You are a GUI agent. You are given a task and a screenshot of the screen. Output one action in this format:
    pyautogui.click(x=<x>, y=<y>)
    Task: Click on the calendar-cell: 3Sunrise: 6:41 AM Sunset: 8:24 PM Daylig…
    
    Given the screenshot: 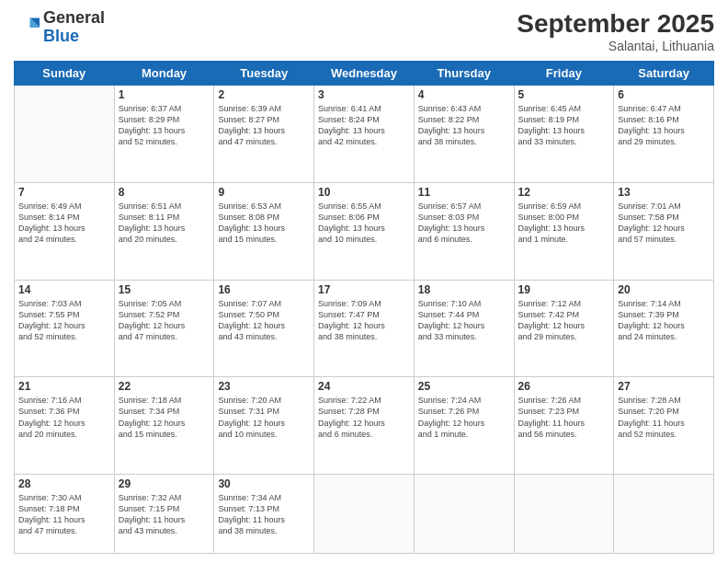 What is the action you would take?
    pyautogui.click(x=364, y=134)
    